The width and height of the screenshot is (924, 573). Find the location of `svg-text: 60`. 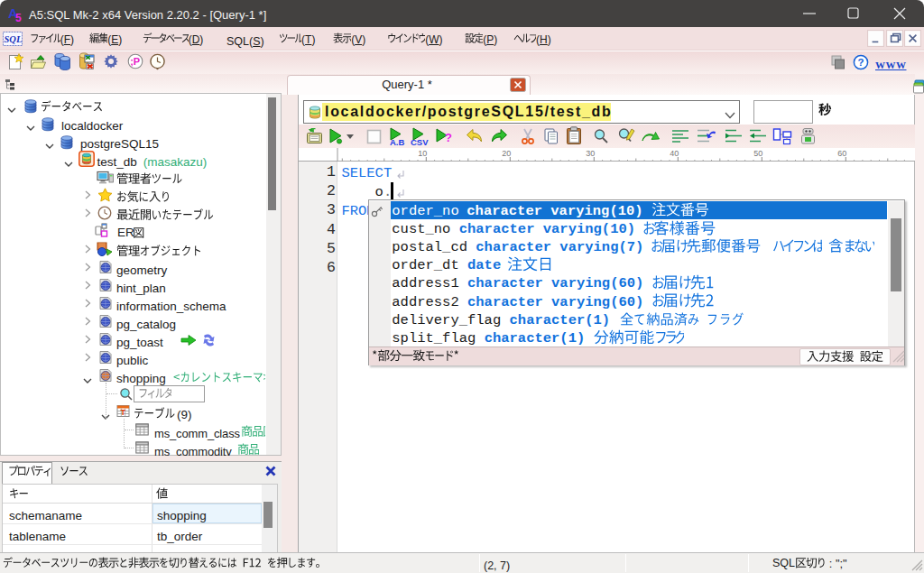

svg-text: 60 is located at coordinates (842, 153).